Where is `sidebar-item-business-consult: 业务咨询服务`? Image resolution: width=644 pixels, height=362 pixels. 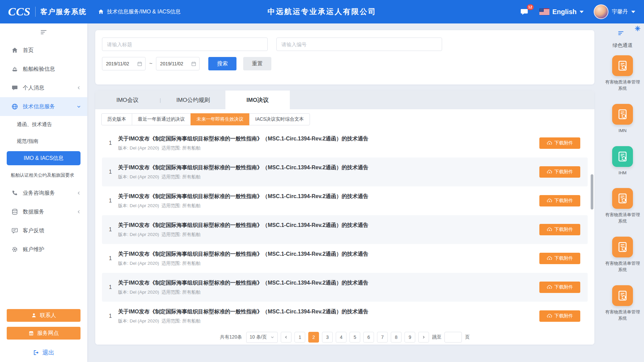 sidebar-item-business-consult: 业务咨询服务 is located at coordinates (44, 193).